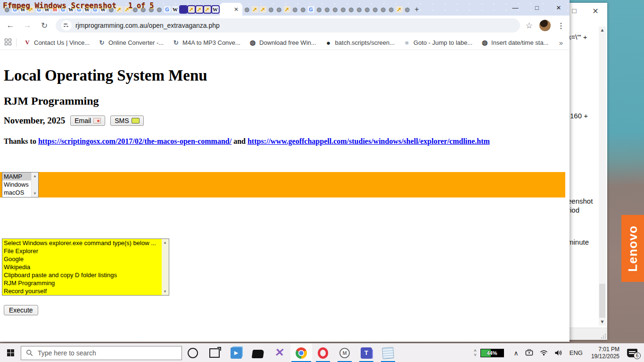 Image resolution: width=644 pixels, height=362 pixels. Describe the element at coordinates (323, 353) in the screenshot. I see `taskbar-app-opera` at that location.